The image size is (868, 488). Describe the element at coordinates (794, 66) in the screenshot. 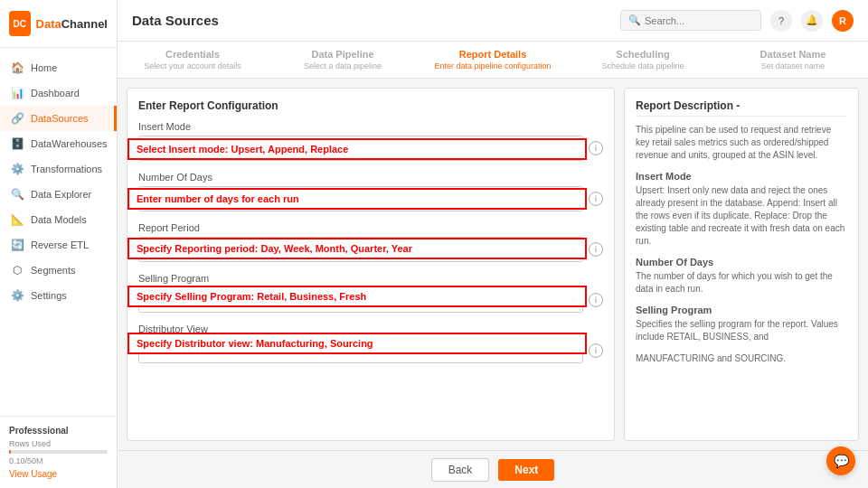

I see `step-dataset-desc: Set dataset name` at that location.